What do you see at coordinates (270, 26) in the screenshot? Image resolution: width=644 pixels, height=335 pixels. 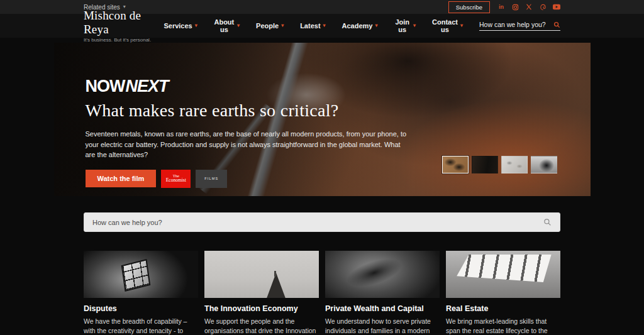 I see `nav-item-people: People ▾` at bounding box center [270, 26].